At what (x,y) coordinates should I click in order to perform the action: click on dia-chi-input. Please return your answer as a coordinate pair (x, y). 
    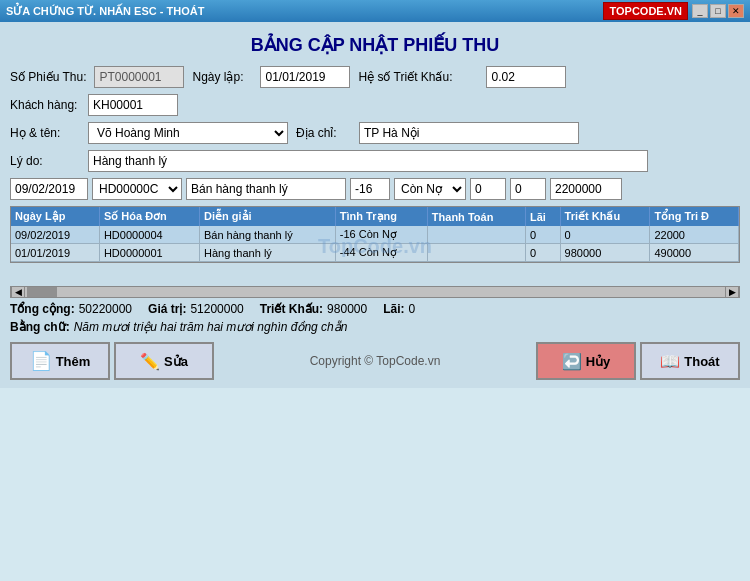
    Looking at the image, I should click on (469, 133).